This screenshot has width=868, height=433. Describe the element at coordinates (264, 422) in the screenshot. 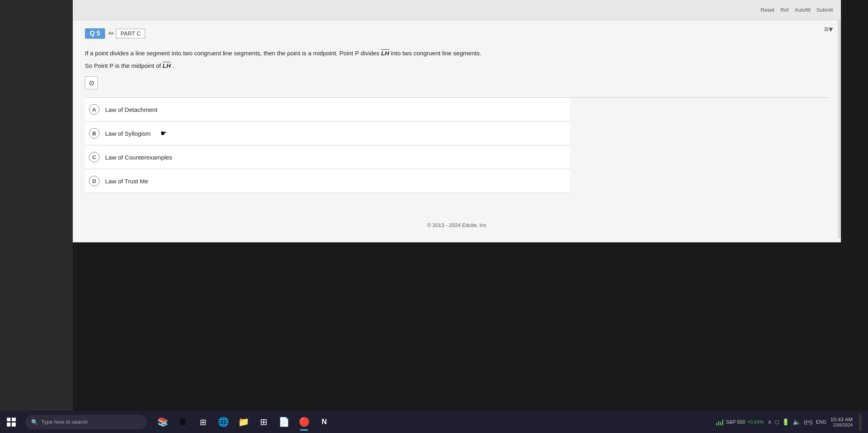

I see `taskbar-grid-app: ⊞` at that location.